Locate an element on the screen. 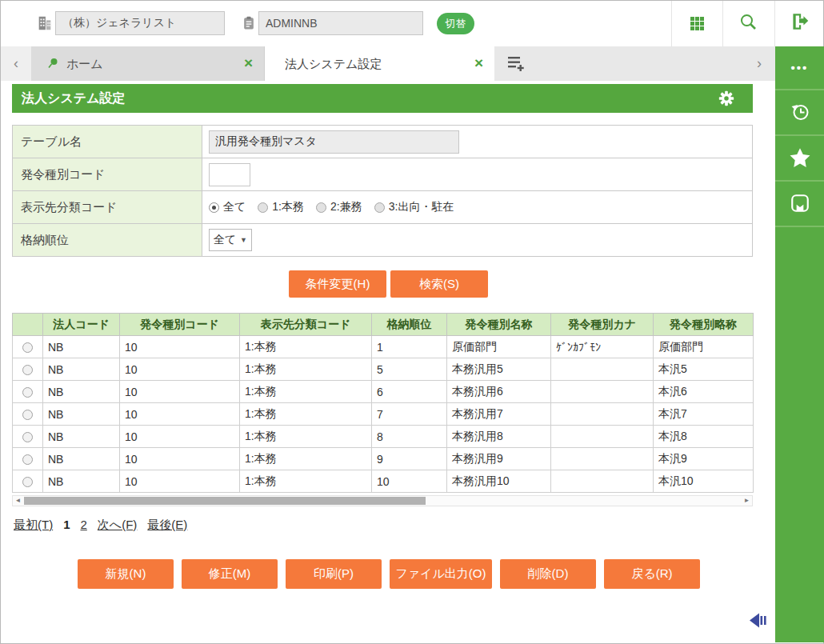 The height and width of the screenshot is (644, 824). tab-bar: ‹ ホーム × 法人システム設定 × is located at coordinates (388, 64).